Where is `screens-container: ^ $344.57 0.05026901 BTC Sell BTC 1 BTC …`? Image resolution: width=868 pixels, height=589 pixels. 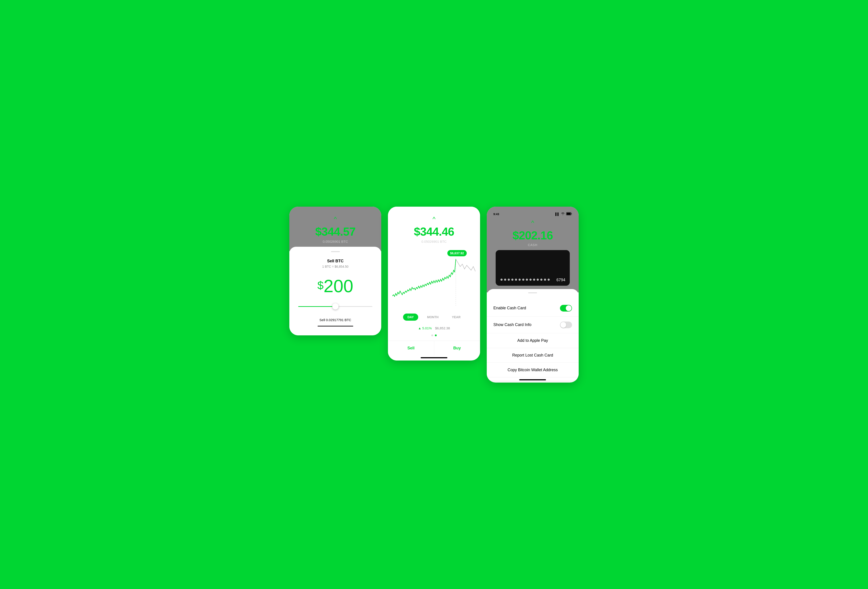
screens-container: ^ $344.57 0.05026901 BTC Sell BTC 1 BTC … is located at coordinates (434, 294).